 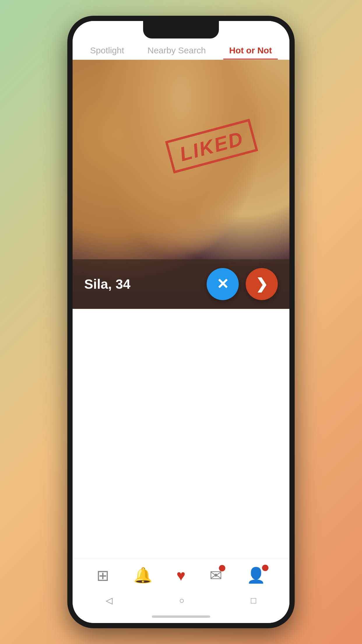 What do you see at coordinates (181, 30) in the screenshot?
I see `notch` at bounding box center [181, 30].